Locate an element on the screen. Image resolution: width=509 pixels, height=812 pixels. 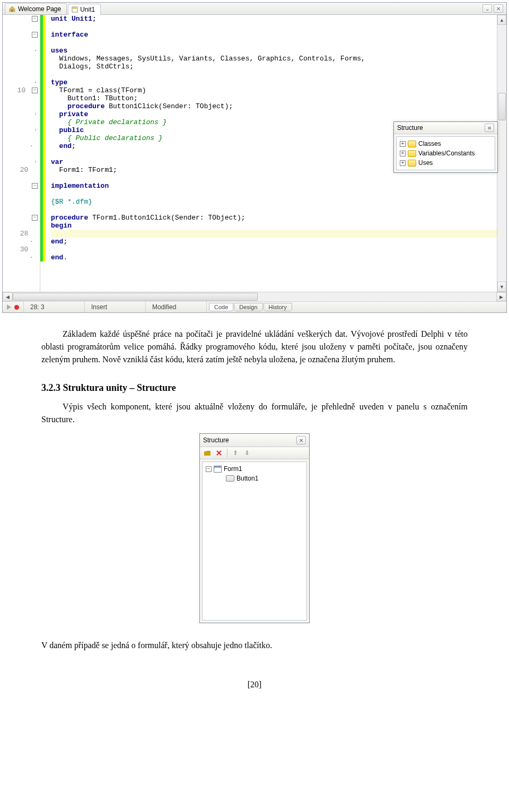
tab-close-button: ✕ is located at coordinates (498, 8).